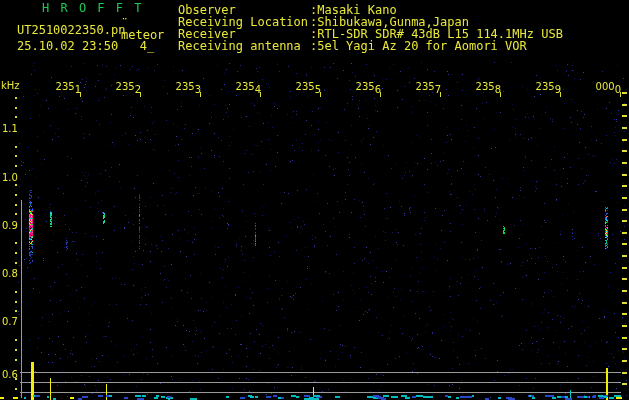  What do you see at coordinates (314, 46) in the screenshot?
I see `header-field-row: Receiving antenna:5el Yagi Az 20 for Aom…` at bounding box center [314, 46].